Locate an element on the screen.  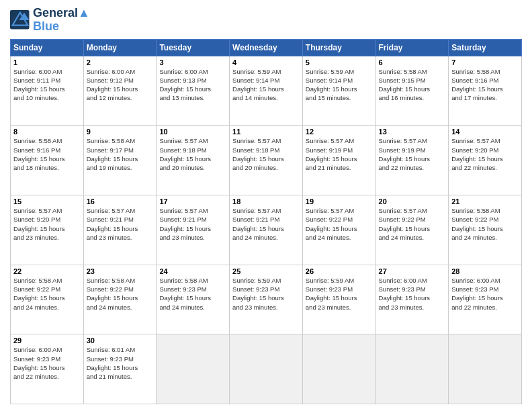
day-number: 7 is located at coordinates (485, 62).